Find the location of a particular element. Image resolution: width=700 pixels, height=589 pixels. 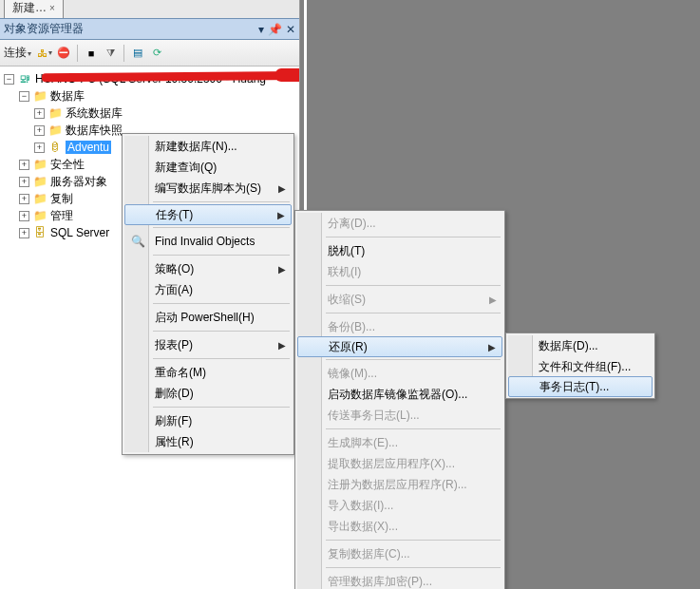

agent-icon is located at coordinates (40, 233).